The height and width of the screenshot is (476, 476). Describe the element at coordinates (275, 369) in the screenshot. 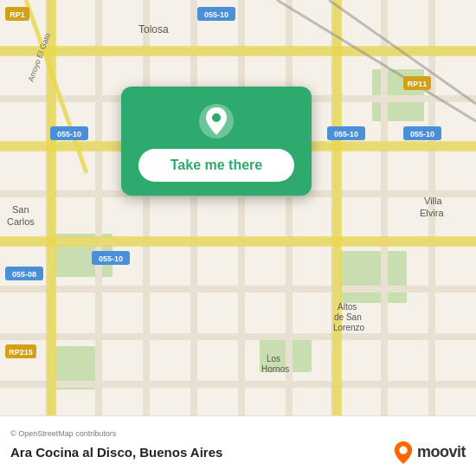

I see `svg-text: Hornos` at that location.